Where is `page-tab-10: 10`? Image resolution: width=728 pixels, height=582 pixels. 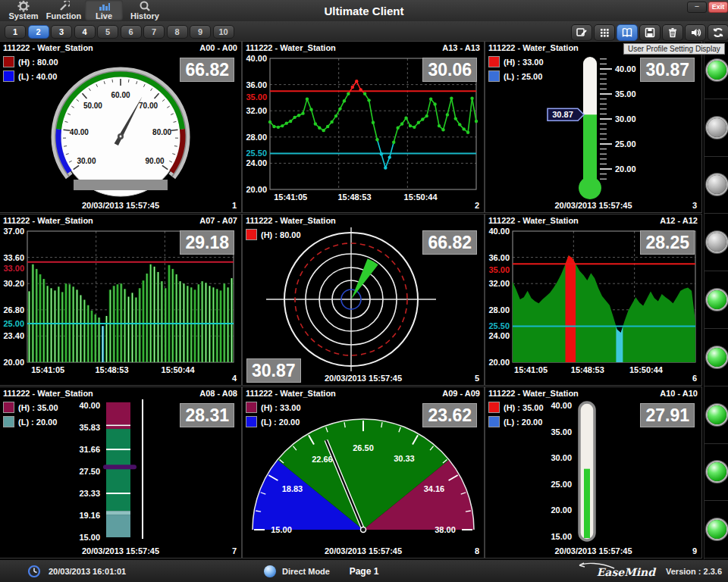 page-tab-10: 10 is located at coordinates (224, 32).